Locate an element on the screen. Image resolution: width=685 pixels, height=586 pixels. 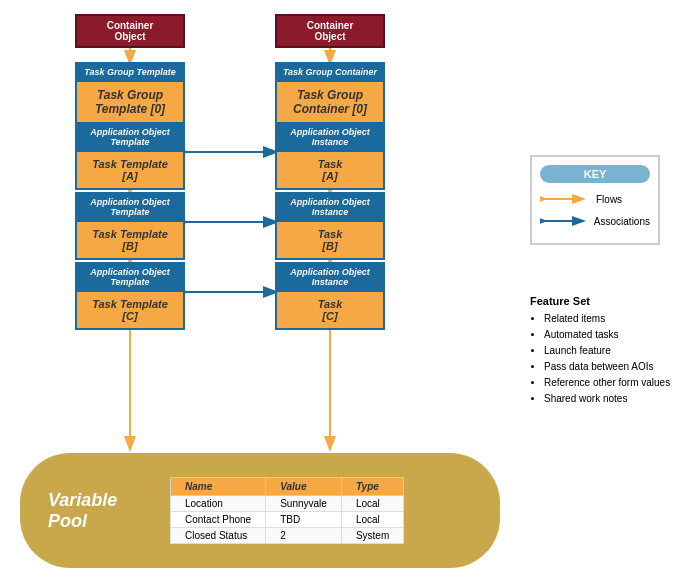
feature-item-0: Related items is located at coordinates (610, 319).